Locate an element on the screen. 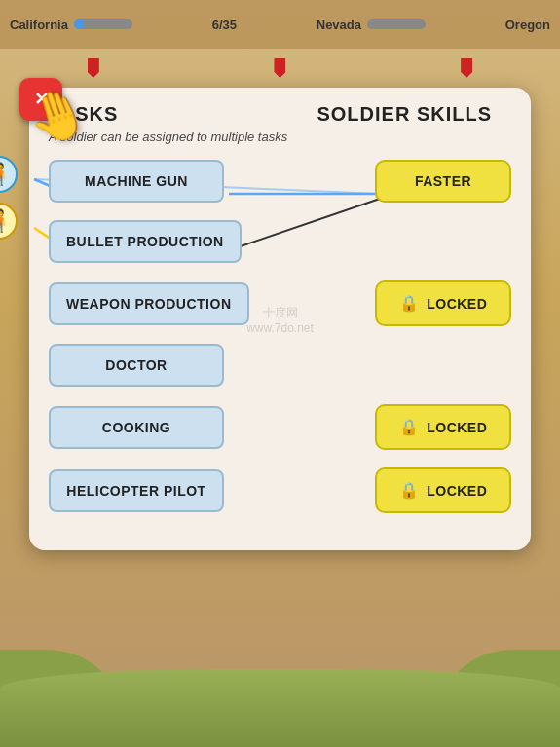 This screenshot has width=560, height=747. panel-header: TASKS SOLDIER SKILLS is located at coordinates (280, 115).